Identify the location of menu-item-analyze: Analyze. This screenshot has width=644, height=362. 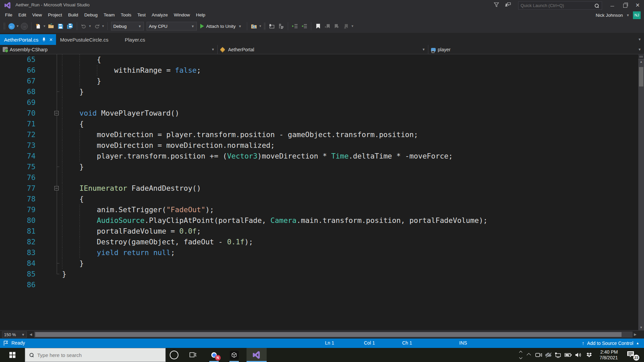
(160, 15).